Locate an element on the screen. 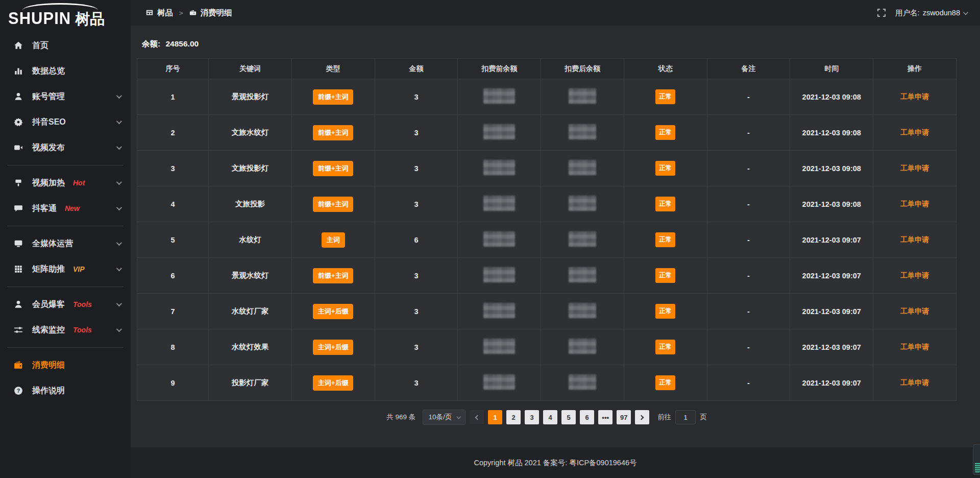  prev-page-button is located at coordinates (477, 417).